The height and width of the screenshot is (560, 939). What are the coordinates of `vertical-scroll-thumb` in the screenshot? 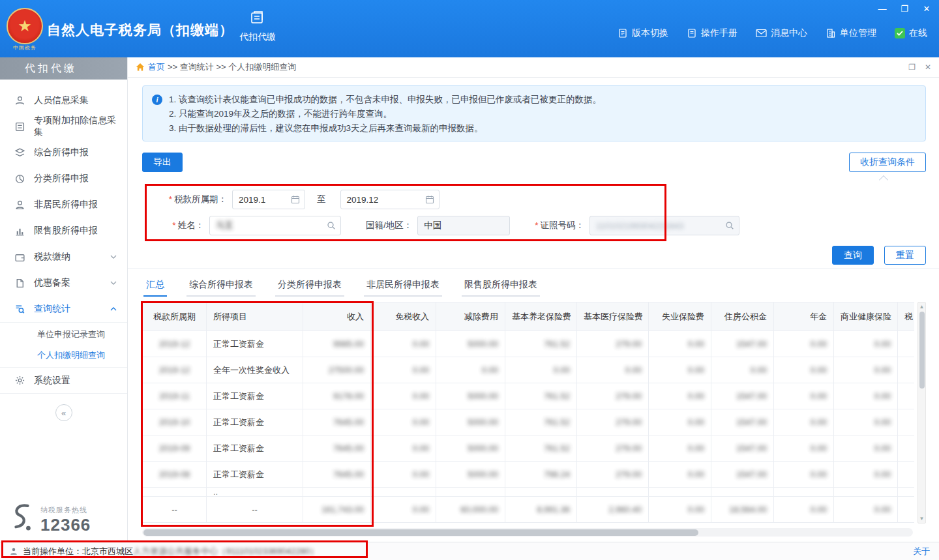 It's located at (922, 350).